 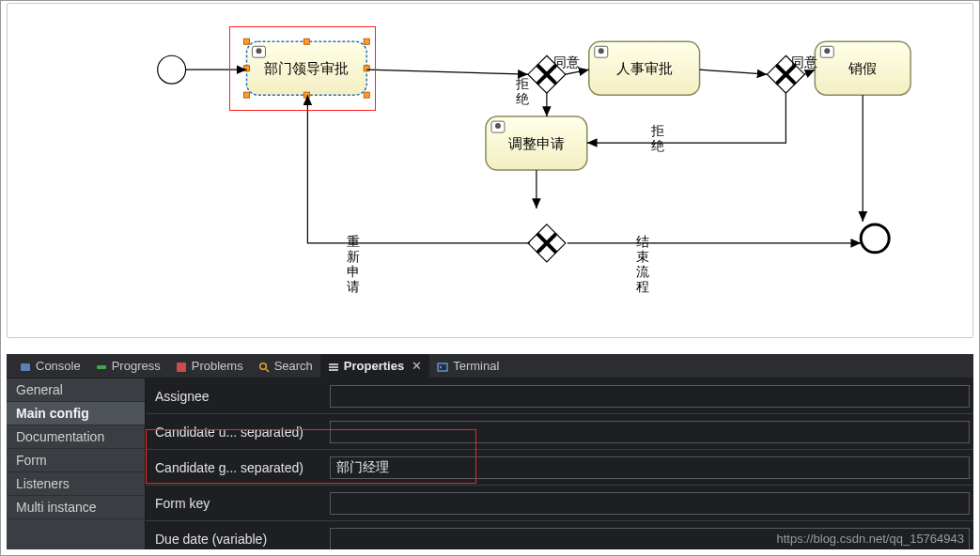 What do you see at coordinates (181, 366) in the screenshot?
I see `problems-icon` at bounding box center [181, 366].